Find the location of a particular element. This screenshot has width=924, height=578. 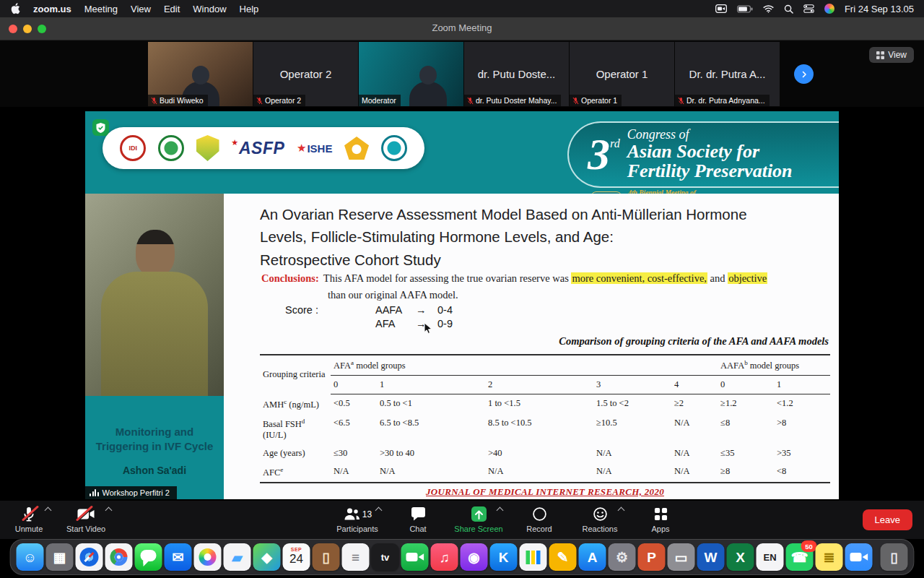

dock-app-store: A is located at coordinates (593, 557).